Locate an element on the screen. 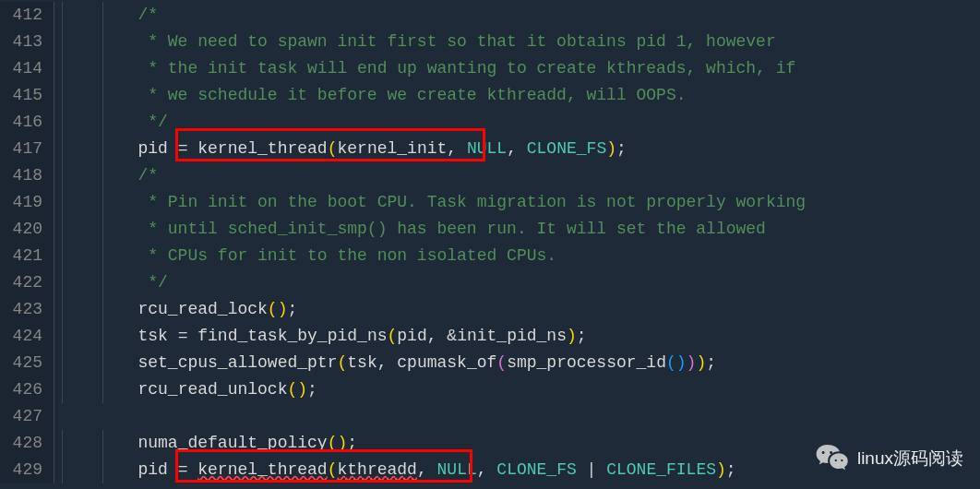  code-line: * until sched_init_smp() has been run. I… is located at coordinates (519, 229).